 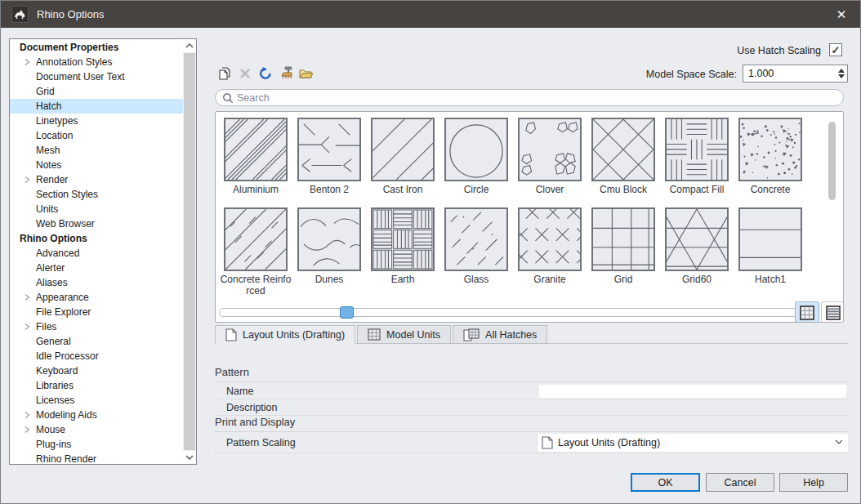 I want to click on tree-item-web-browser: Web Browser, so click(x=96, y=224).